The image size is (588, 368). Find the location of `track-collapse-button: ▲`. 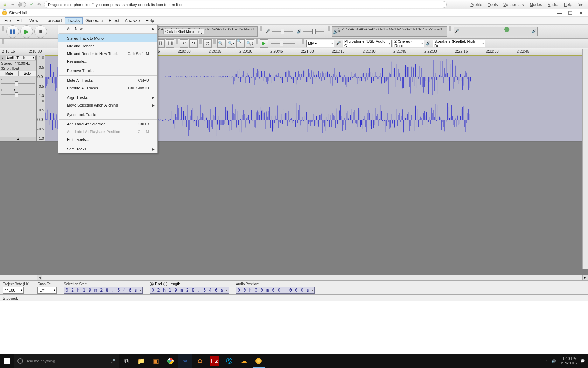

track-collapse-button: ▲ is located at coordinates (18, 139).